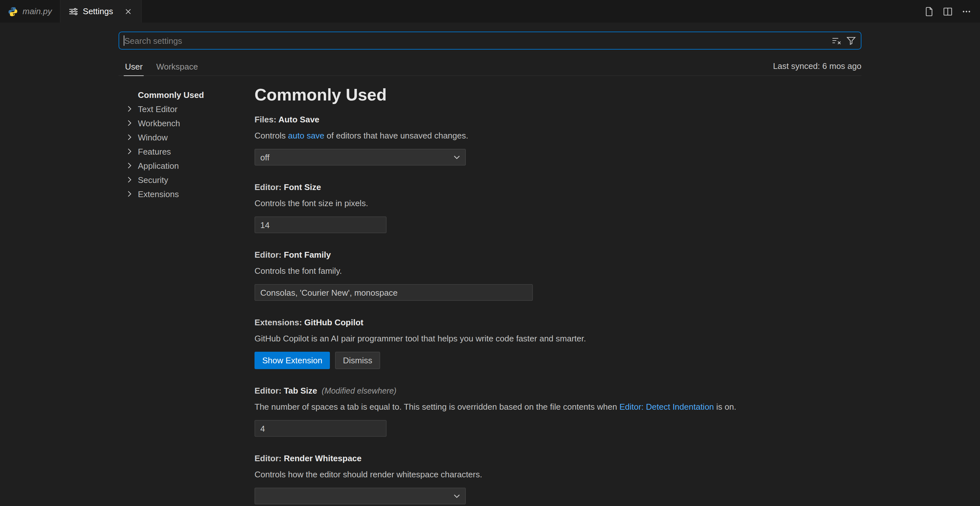 The width and height of the screenshot is (980, 506). Describe the element at coordinates (279, 323) in the screenshot. I see `setting-category: Extensions:` at that location.